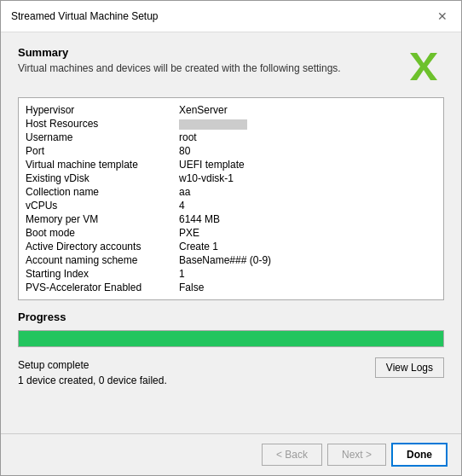  What do you see at coordinates (231, 165) in the screenshot?
I see `table-row: Virtual machine templateUEFI template` at bounding box center [231, 165].